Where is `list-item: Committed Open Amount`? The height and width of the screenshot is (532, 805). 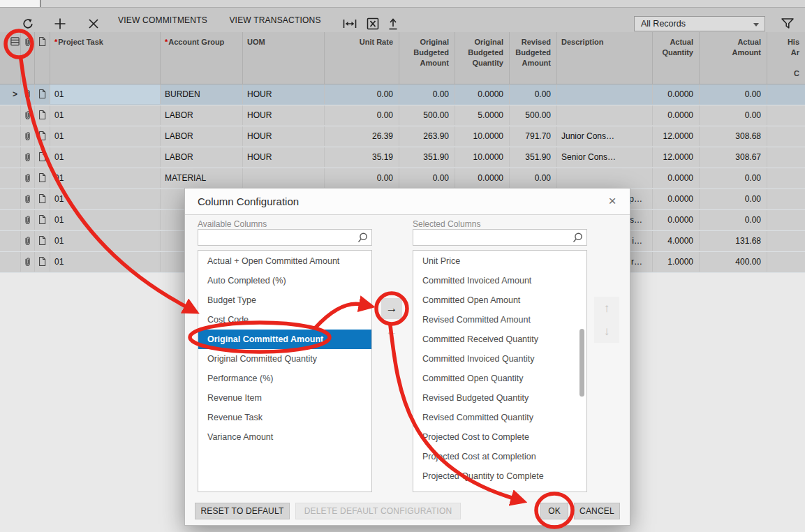
list-item: Committed Open Amount is located at coordinates (500, 300).